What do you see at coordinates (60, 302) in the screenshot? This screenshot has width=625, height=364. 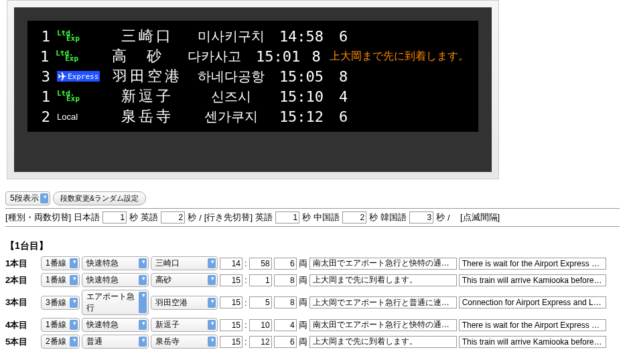 I see `track-select: 3番線` at bounding box center [60, 302].